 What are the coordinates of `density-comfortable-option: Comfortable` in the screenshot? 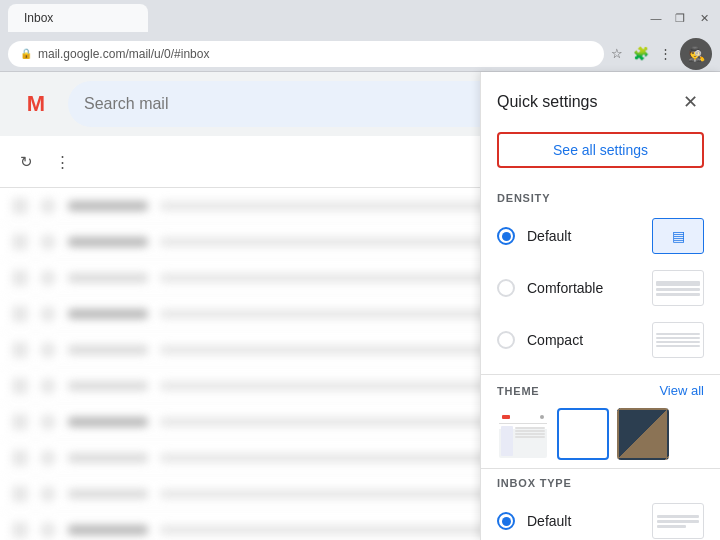 It's located at (600, 288).